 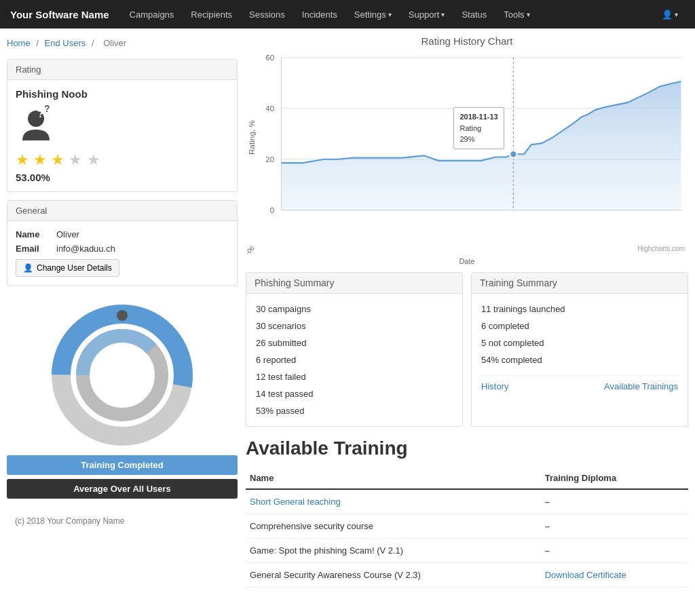 What do you see at coordinates (580, 284) in the screenshot?
I see `training-summary-header: Training Summary` at bounding box center [580, 284].